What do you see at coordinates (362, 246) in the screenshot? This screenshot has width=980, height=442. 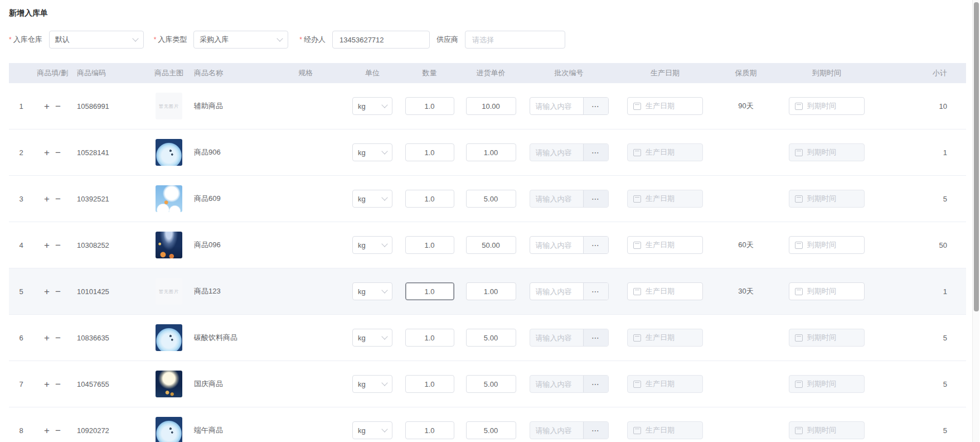 I see `unit-select-value: kg` at bounding box center [362, 246].